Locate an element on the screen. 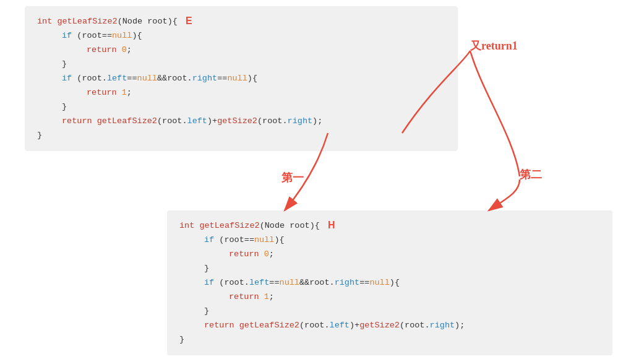  annotation-di-er: 第二 is located at coordinates (531, 175).